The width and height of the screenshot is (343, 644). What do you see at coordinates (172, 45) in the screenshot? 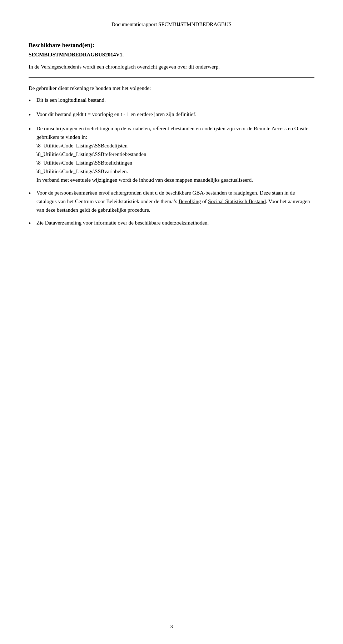
I see `section-title: Beschikbare bestand(en):` at bounding box center [172, 45].